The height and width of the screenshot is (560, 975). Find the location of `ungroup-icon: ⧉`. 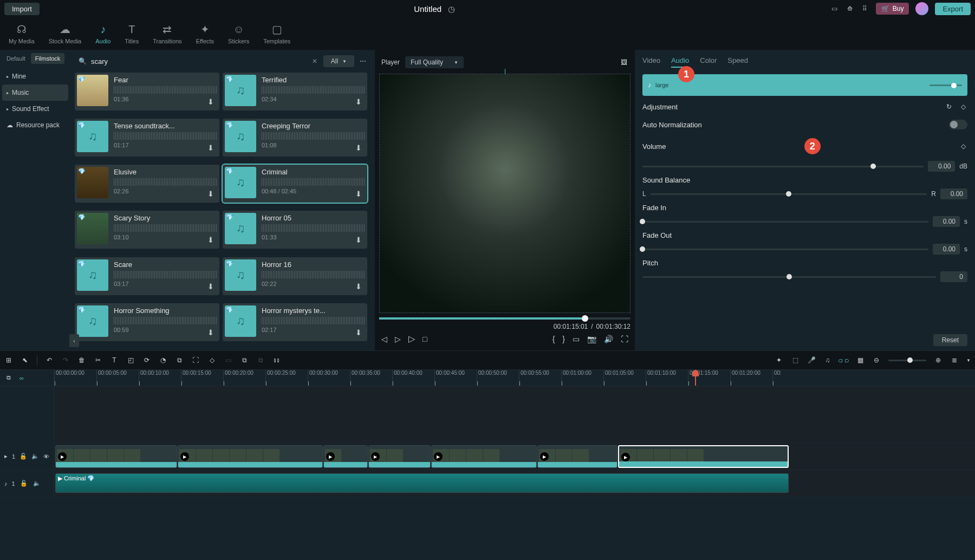

ungroup-icon: ⧉ is located at coordinates (244, 360).